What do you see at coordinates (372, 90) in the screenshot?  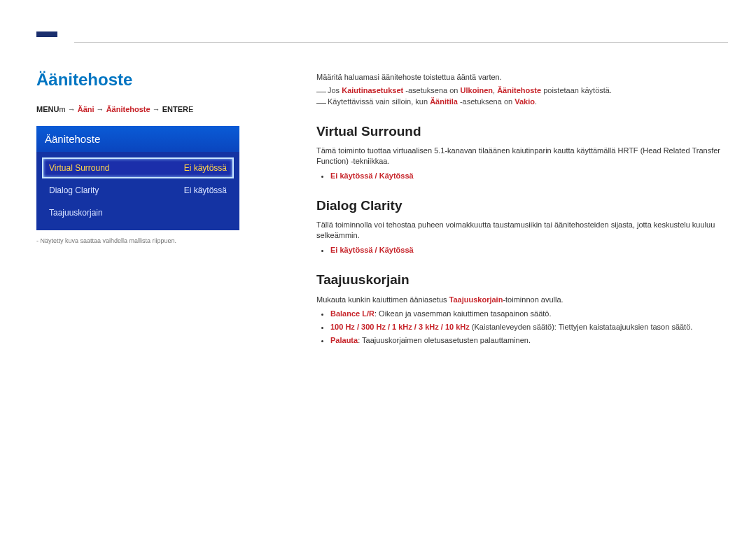 I see `note1-k1: Kaiutinasetukset` at bounding box center [372, 90].